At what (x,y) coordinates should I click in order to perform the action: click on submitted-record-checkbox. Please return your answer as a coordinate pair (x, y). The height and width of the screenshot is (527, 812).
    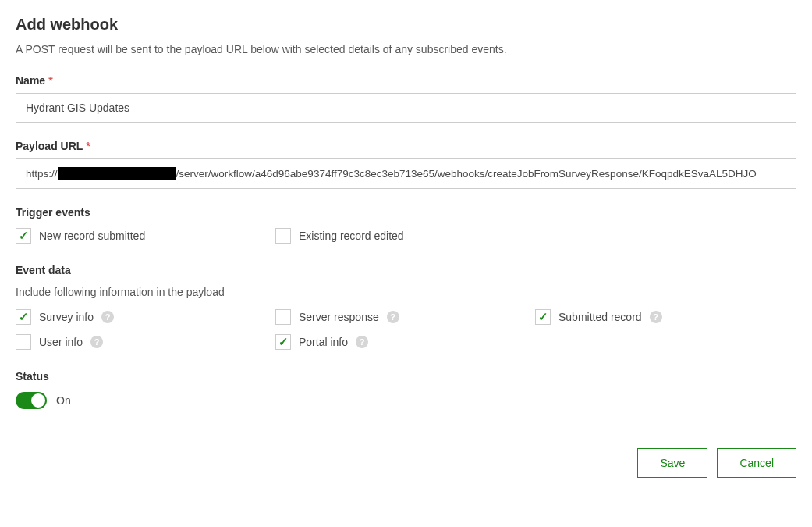
    Looking at the image, I should click on (543, 317).